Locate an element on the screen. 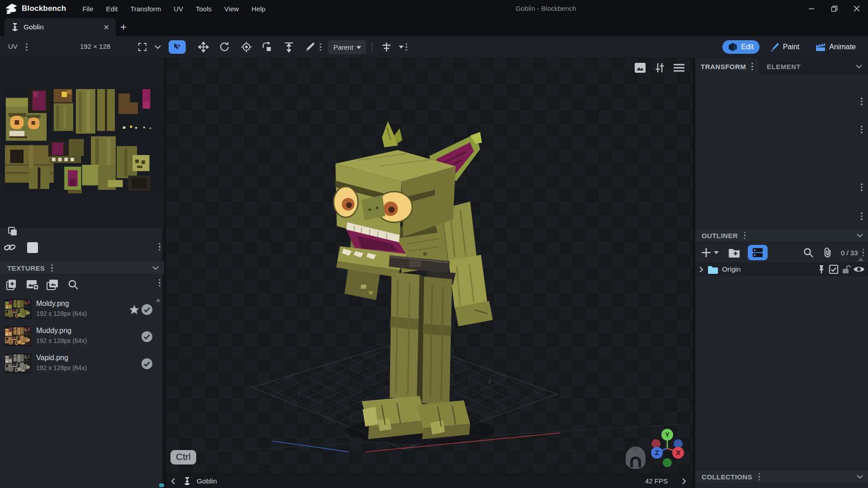  menu-uv: UV is located at coordinates (178, 9).